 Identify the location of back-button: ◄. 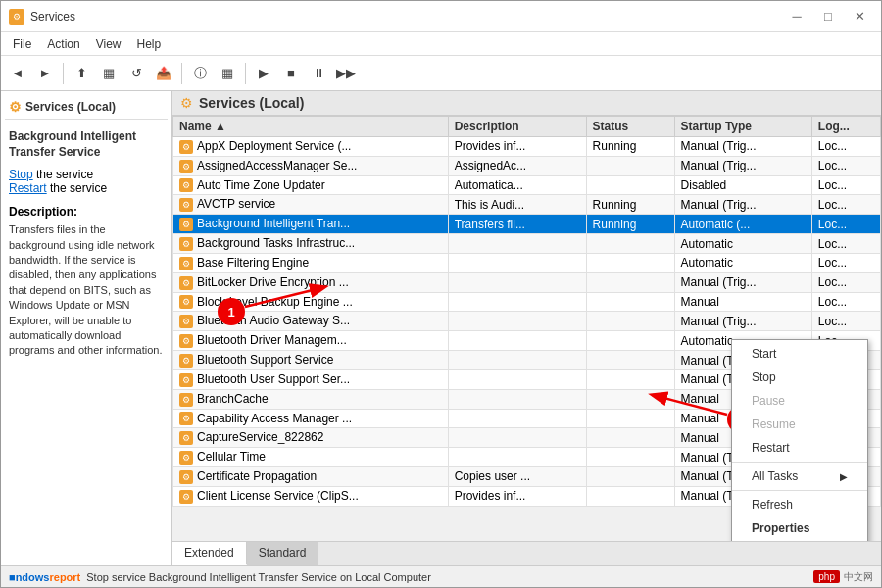
(18, 74).